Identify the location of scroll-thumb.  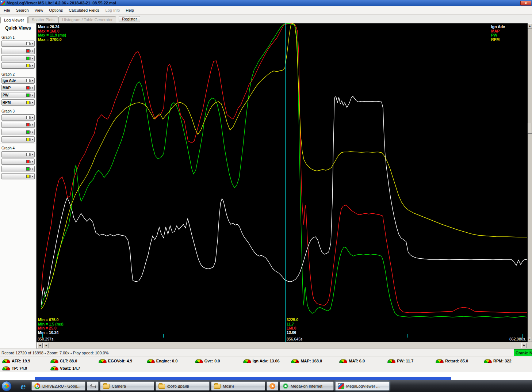
(530, 128).